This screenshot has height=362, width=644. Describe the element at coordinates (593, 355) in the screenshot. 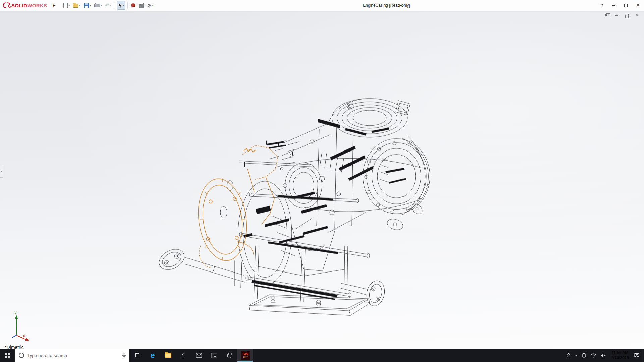

I see `wifi-icon` at that location.